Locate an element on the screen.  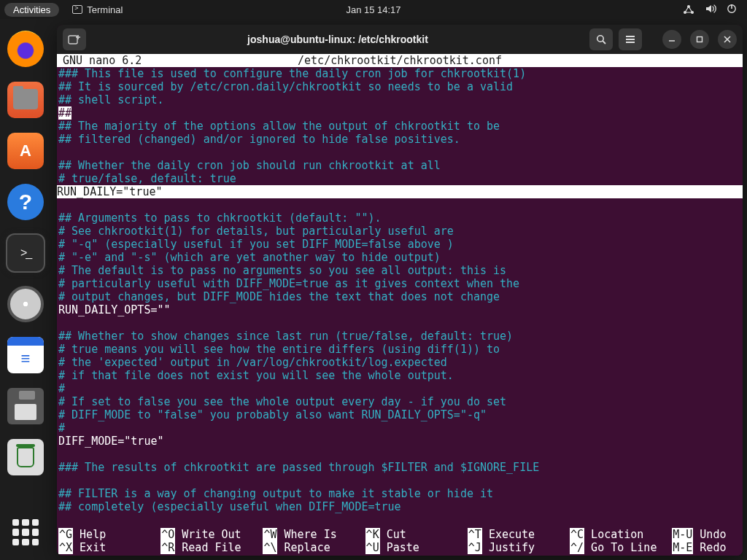
dock: ? is located at coordinates (26, 289).